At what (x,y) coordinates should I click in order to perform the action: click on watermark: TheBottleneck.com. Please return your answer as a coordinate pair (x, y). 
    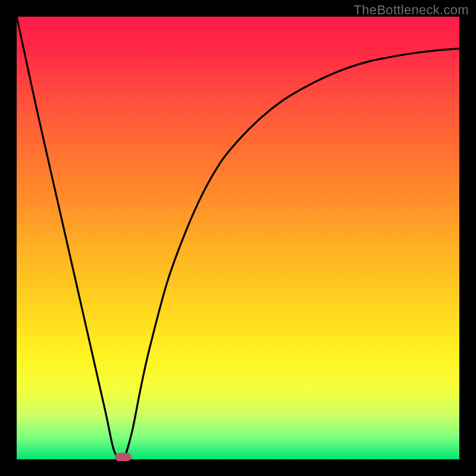
    Looking at the image, I should click on (412, 10).